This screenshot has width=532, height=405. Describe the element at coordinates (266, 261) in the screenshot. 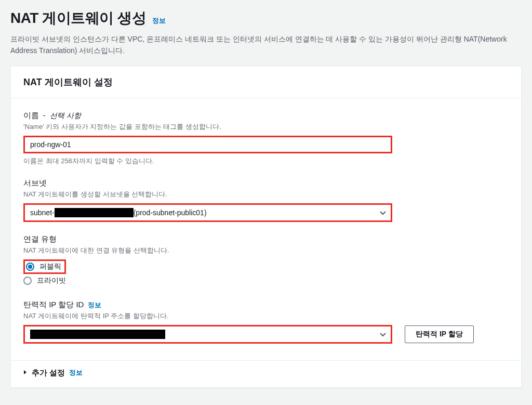

I see `connectivity-field: 연결 유형 NAT 게이트웨이에 대한 연결 유형을 선택합니다. 퍼블릭` at that location.